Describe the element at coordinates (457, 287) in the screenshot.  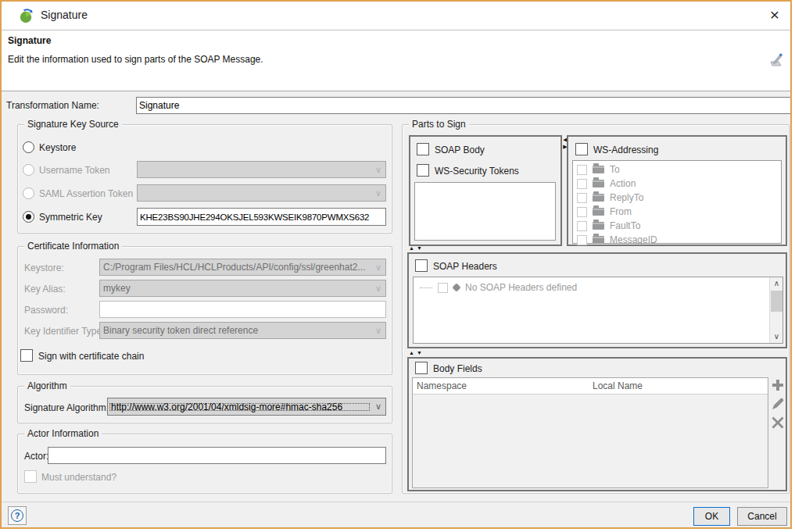
I see `node-diamond-icon` at that location.